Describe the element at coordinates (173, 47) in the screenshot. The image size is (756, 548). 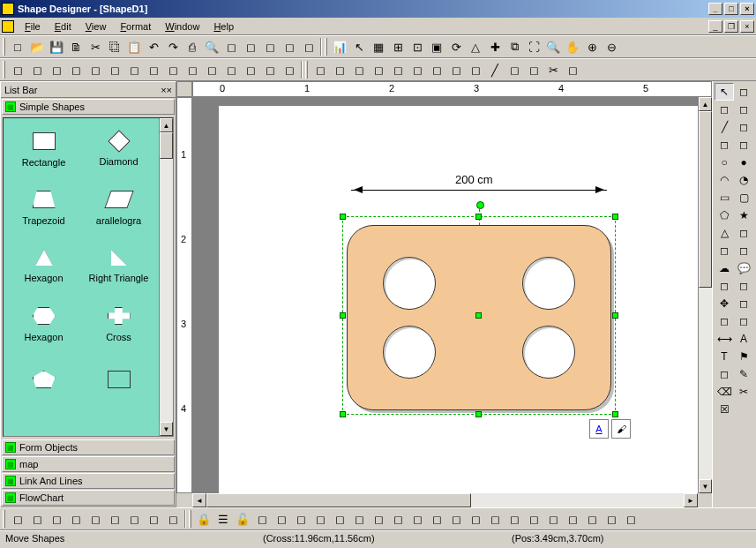
I see `redo-button: ↷` at that location.